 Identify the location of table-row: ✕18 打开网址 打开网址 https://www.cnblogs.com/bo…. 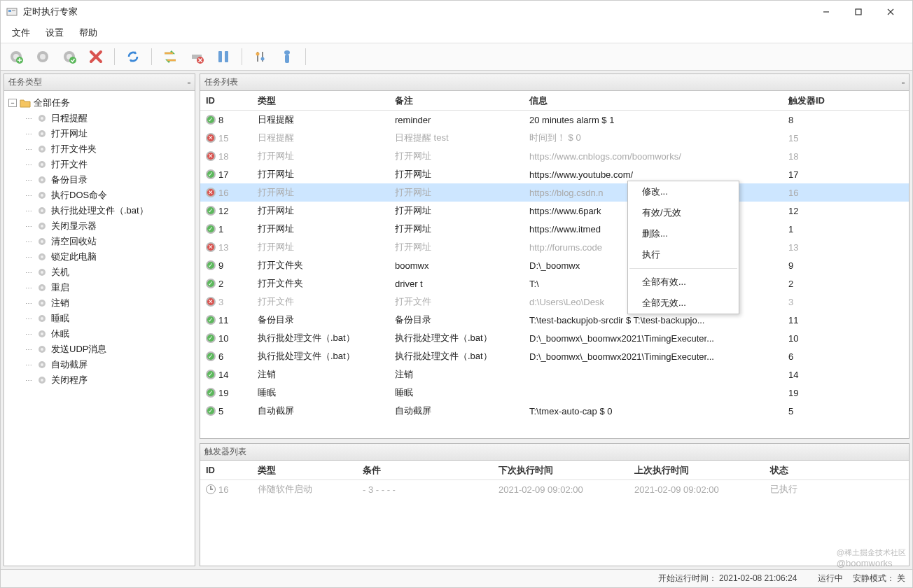
(555, 156).